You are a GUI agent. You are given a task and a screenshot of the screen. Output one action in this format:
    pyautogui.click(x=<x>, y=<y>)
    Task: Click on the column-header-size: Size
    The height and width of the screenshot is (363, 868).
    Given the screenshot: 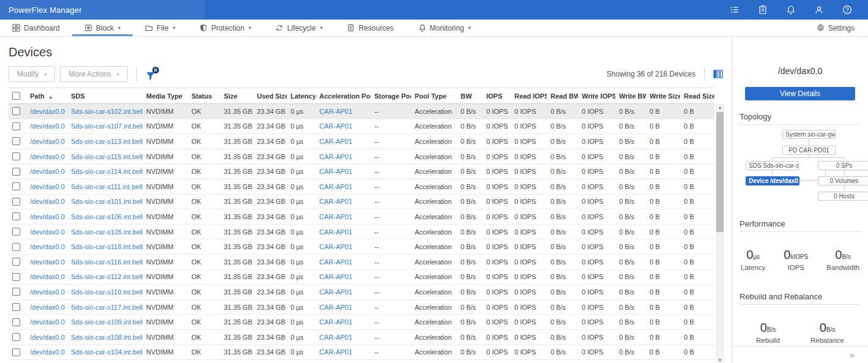 What is the action you would take?
    pyautogui.click(x=237, y=96)
    